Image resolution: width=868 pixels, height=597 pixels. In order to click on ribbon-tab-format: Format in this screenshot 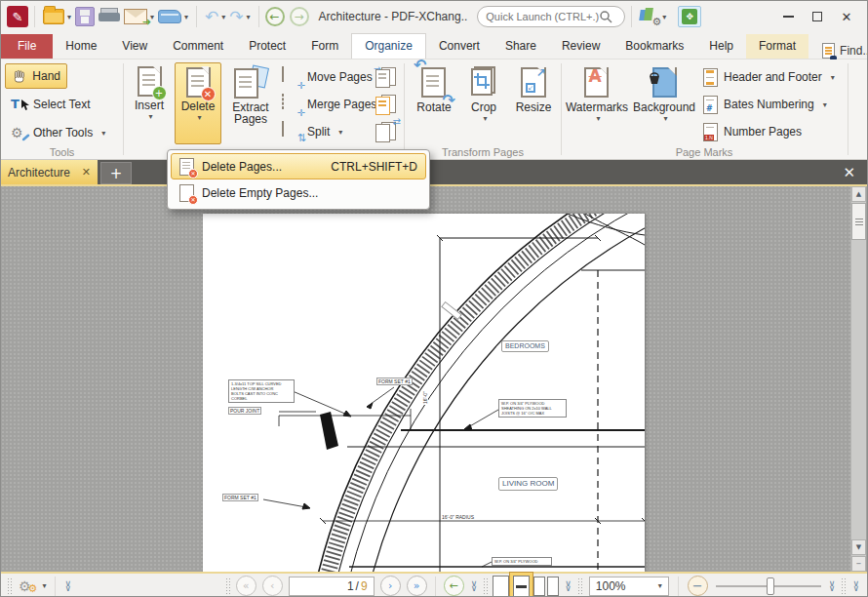, I will do `click(777, 47)`.